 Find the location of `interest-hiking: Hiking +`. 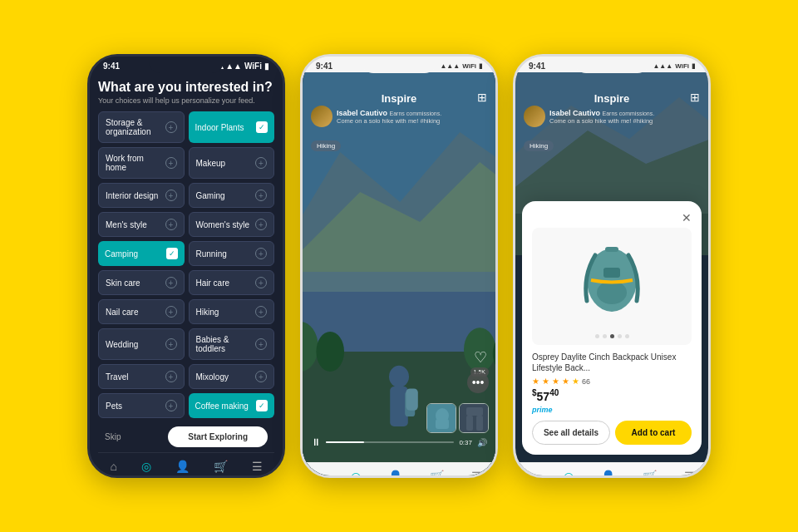

interest-hiking: Hiking + is located at coordinates (232, 312).